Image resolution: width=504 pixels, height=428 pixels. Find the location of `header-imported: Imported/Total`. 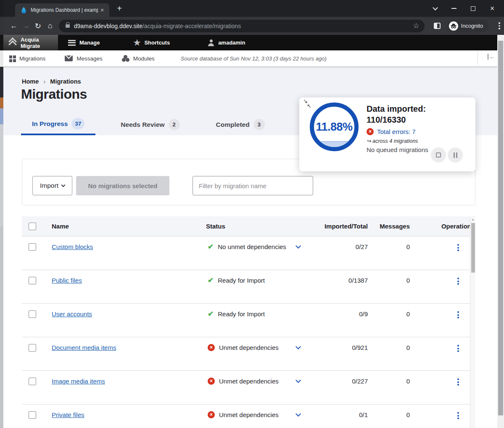

header-imported: Imported/Total is located at coordinates (336, 226).